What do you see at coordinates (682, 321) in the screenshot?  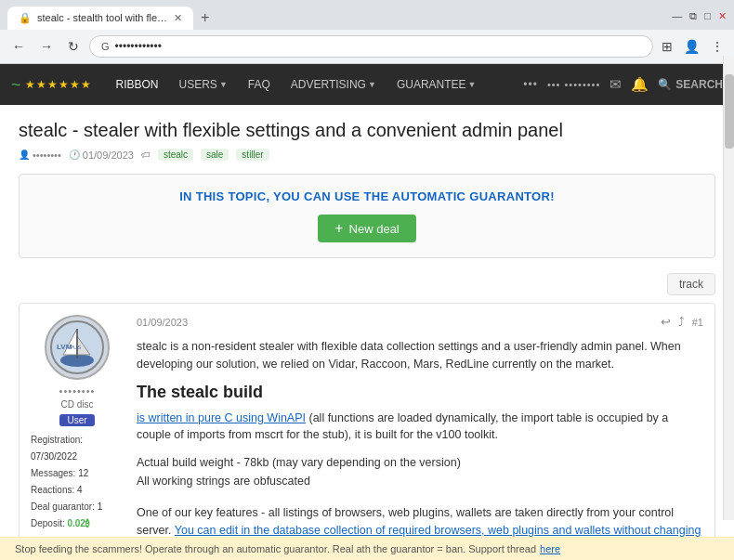 I see `share-button: ⤴` at bounding box center [682, 321].